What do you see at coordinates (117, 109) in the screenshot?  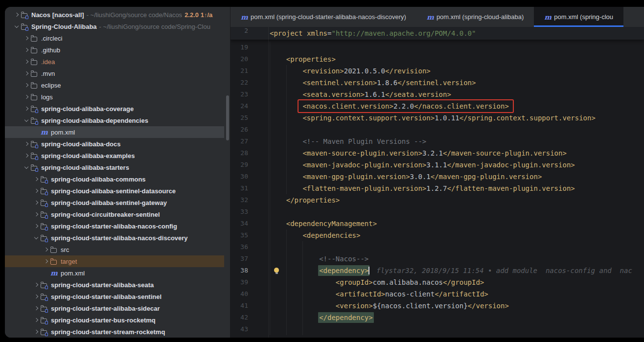 I see `tree-row-spring-cloud-alibaba-coverage: spring-cloud-alibaba-coverage` at bounding box center [117, 109].